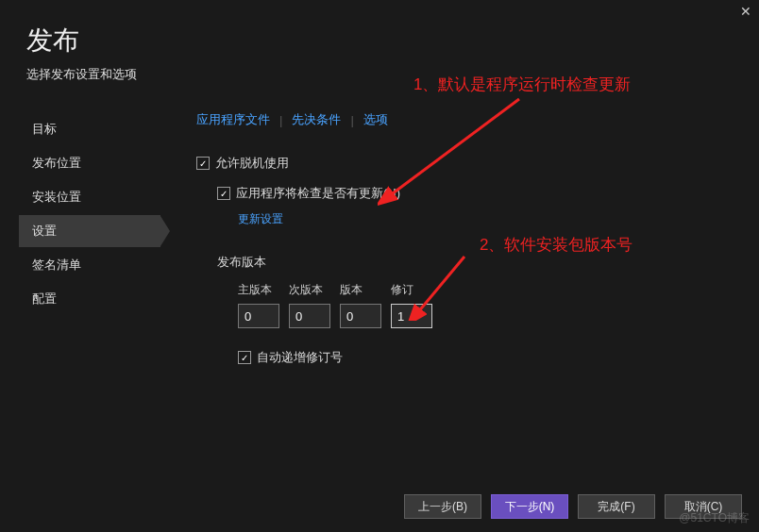  What do you see at coordinates (80, 242) in the screenshot?
I see `sidebar: 目标 发布位置 安装位置 设置 签名清单 配置` at bounding box center [80, 242].